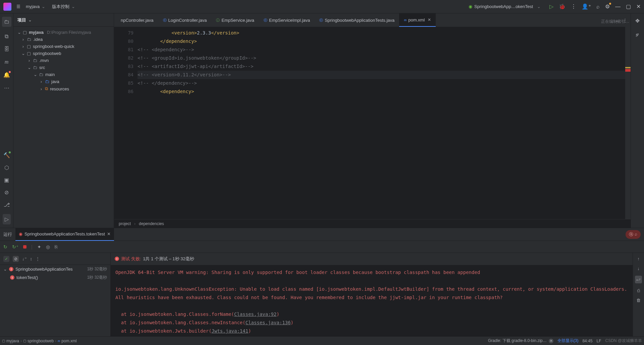 The width and height of the screenshot is (644, 345). I want to click on watermark-text: CSDN @攻城狮羊羊, so click(624, 341).